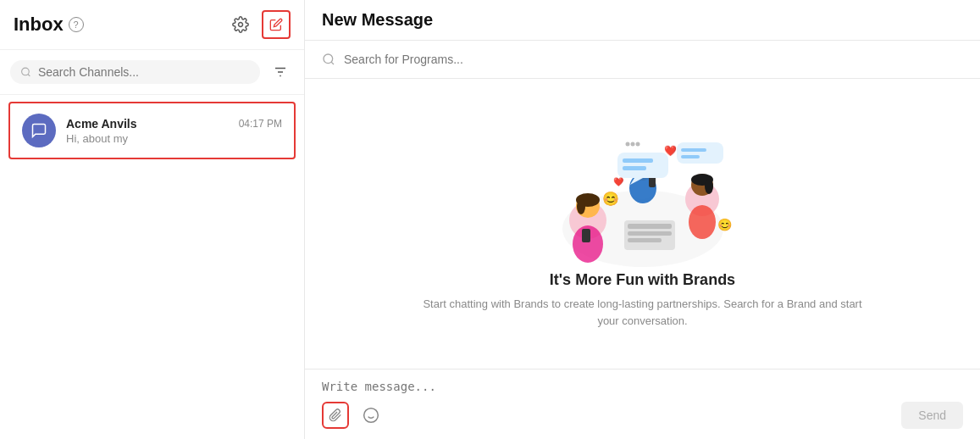 The width and height of the screenshot is (980, 439). Describe the element at coordinates (152, 73) in the screenshot. I see `search-bar` at that location.